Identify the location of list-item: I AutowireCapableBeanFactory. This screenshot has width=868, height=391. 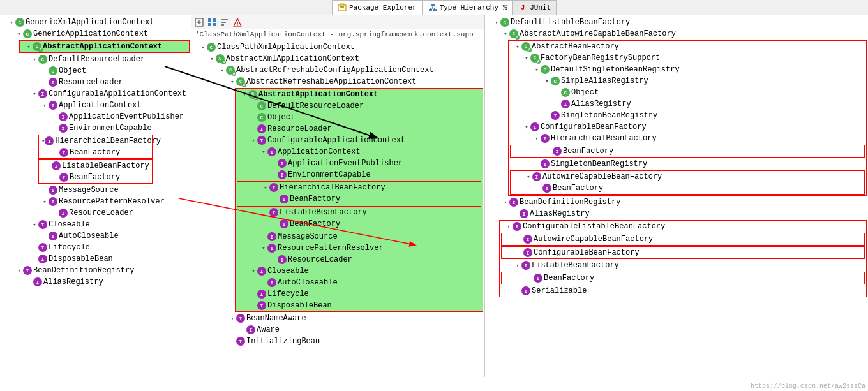
(687, 177).